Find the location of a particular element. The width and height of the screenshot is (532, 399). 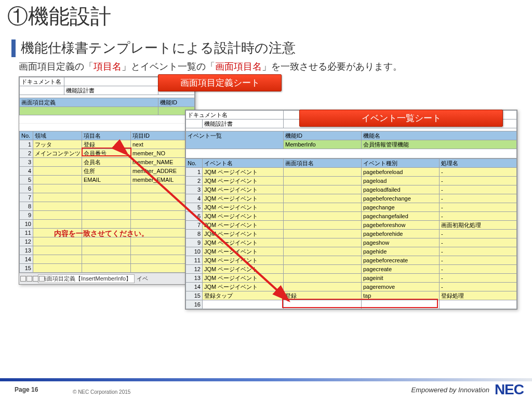

nav-next-icon is located at coordinates (35, 278).